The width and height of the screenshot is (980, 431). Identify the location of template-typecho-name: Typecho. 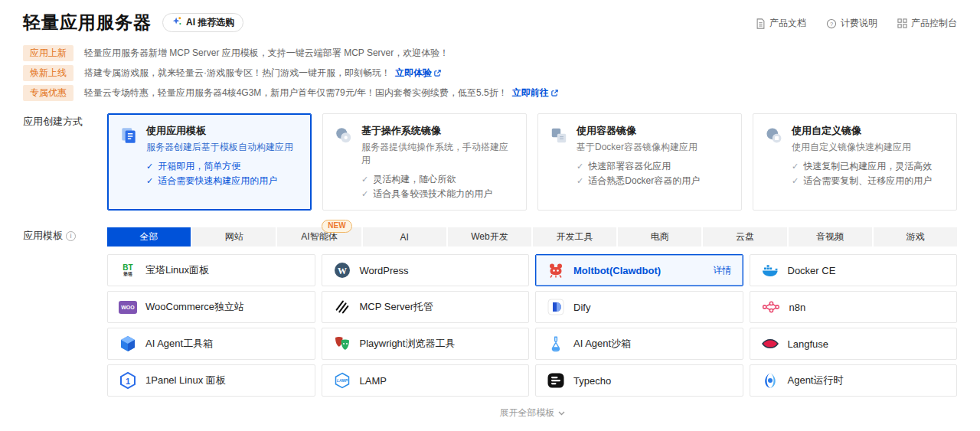
(593, 381).